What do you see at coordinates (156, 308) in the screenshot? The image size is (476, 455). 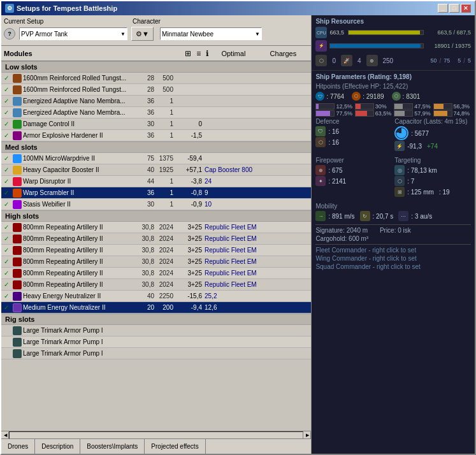 I see `table-row: ✓ Medium Energy Neutralizer II 20 200 -9…` at bounding box center [156, 308].